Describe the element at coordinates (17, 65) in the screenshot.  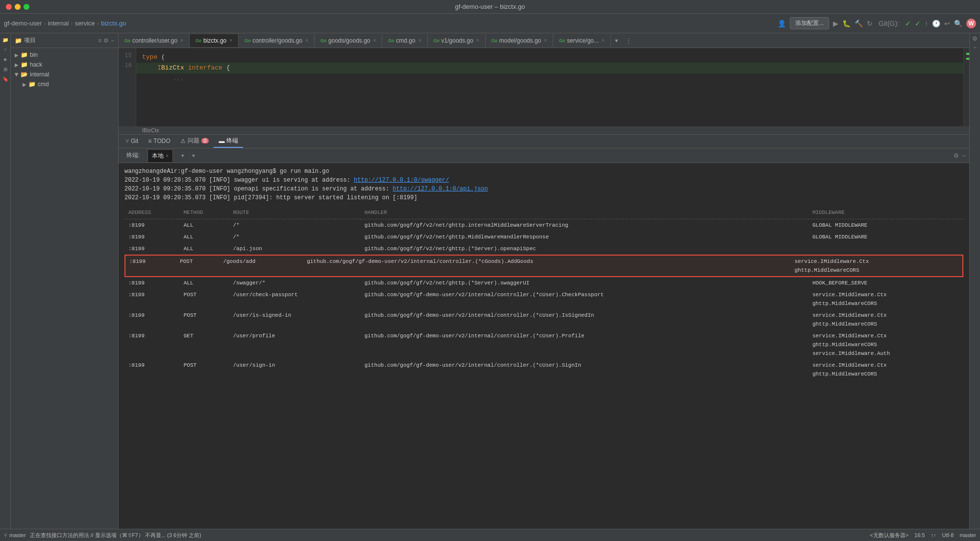
I see `arrow-icon: ▶` at that location.